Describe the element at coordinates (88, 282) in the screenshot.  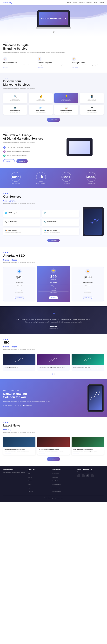
I see `pricing-name-2: Premium Plan` at that location.